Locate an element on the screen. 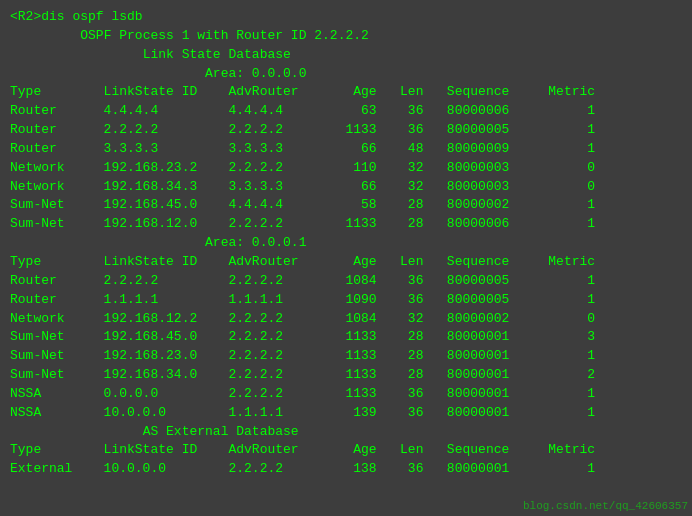 This screenshot has width=692, height=516. terminal-line: Network 192.168.12.2 2.2.2.2 1084 32 800… is located at coordinates (346, 320).